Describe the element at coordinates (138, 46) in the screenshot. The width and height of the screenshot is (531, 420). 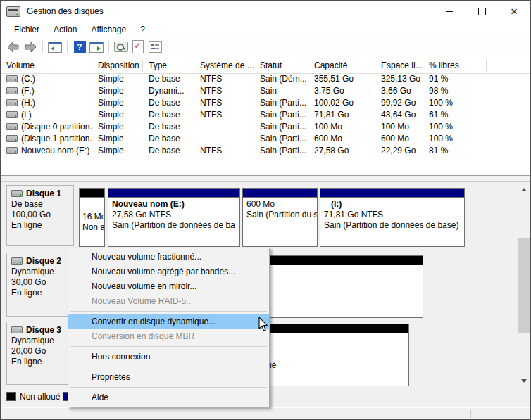
I see `check-document-icon: ✓` at that location.